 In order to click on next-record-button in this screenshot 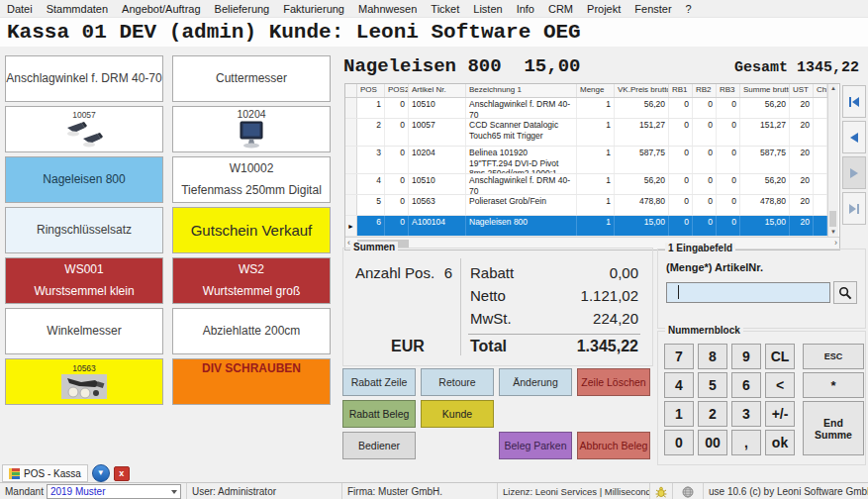, I will do `click(854, 172)`.